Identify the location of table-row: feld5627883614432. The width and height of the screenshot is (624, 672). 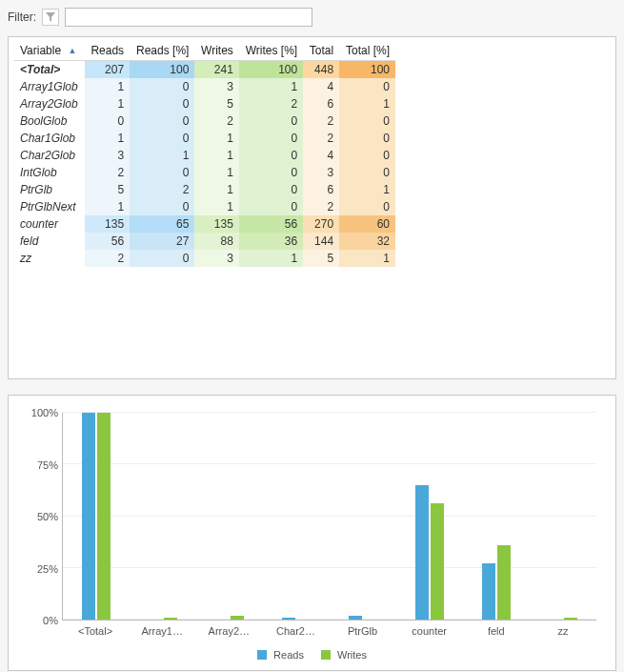
(205, 241).